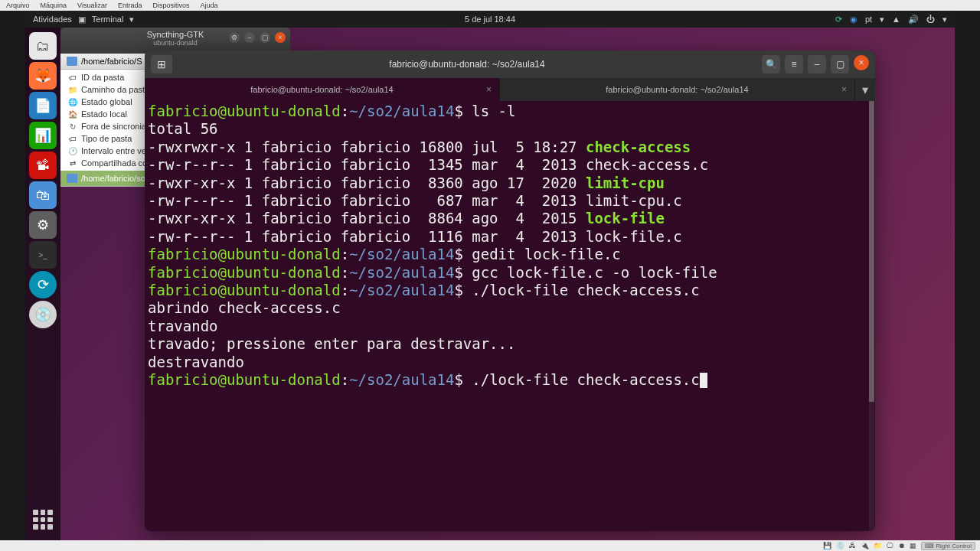 Image resolution: width=980 pixels, height=551 pixels. What do you see at coordinates (510, 64) in the screenshot?
I see `terminal-headerbar: ⊞ fabricio@ubuntu-donald: ~/so2/aula14 🔍…` at bounding box center [510, 64].